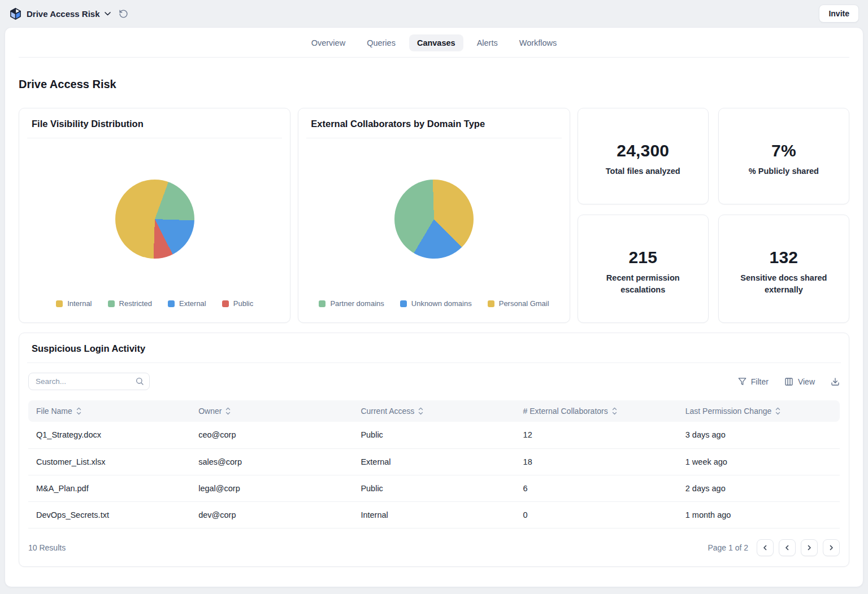 The width and height of the screenshot is (868, 594). Describe the element at coordinates (243, 304) in the screenshot. I see `legend-label: Public` at that location.